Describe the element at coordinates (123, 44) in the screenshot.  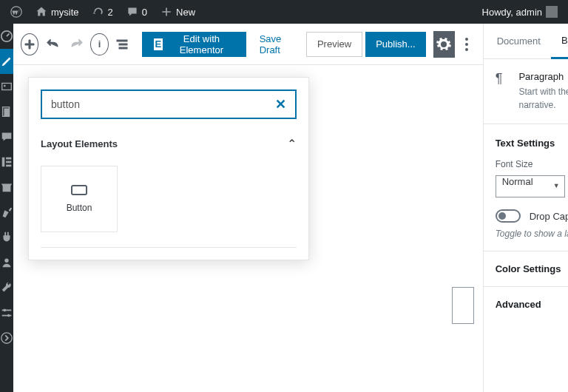
I see `outline-button` at that location.